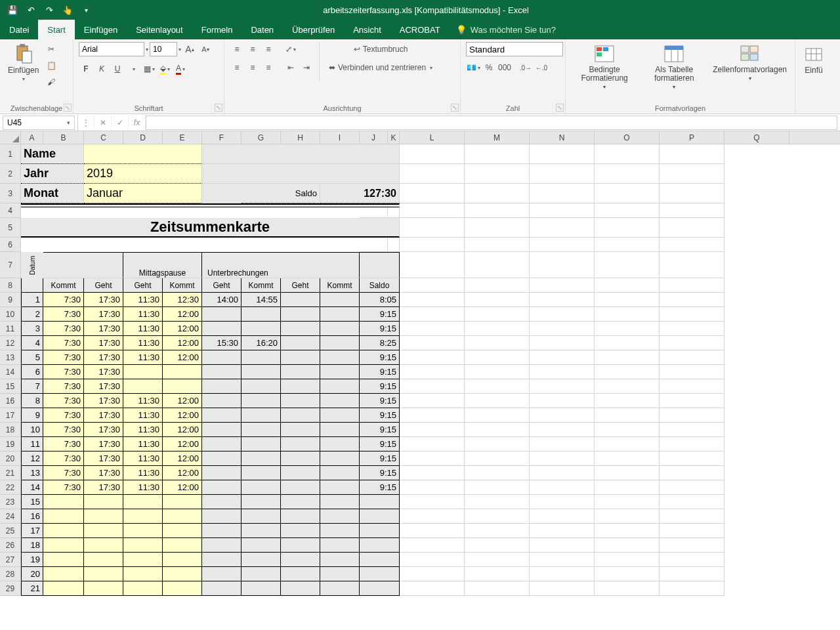 The height and width of the screenshot is (630, 840). What do you see at coordinates (10, 502) in the screenshot?
I see `row-header: 23` at bounding box center [10, 502].